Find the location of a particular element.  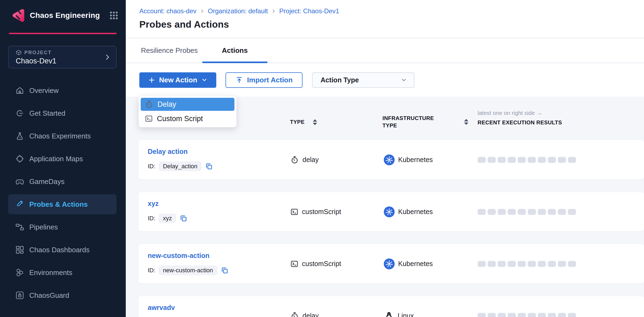

sidebar-header: Chaos Engineering is located at coordinates (63, 12).